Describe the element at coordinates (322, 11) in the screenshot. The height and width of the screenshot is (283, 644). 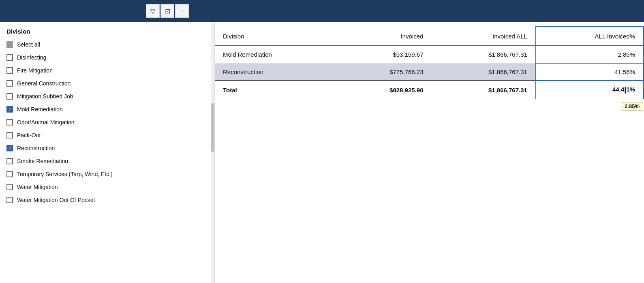
I see `top-bar: ▽ ⊡ ···` at that location.